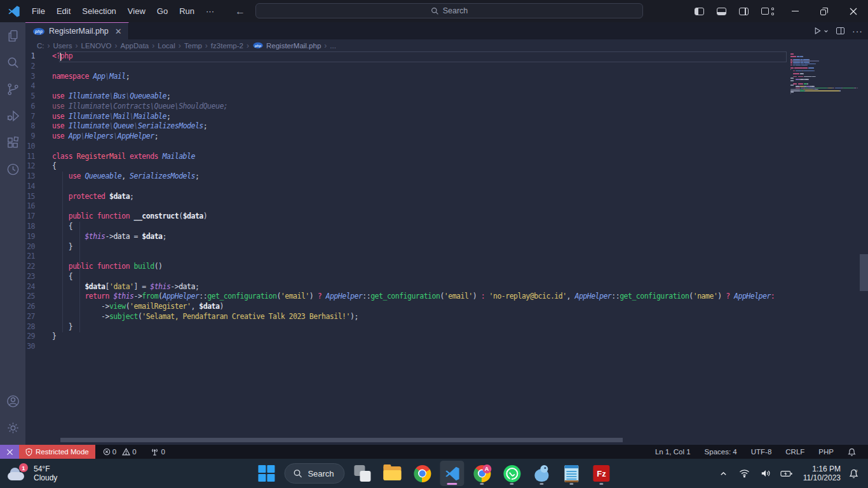 The width and height of the screenshot is (868, 488). I want to click on taskbar-search: Search, so click(314, 473).